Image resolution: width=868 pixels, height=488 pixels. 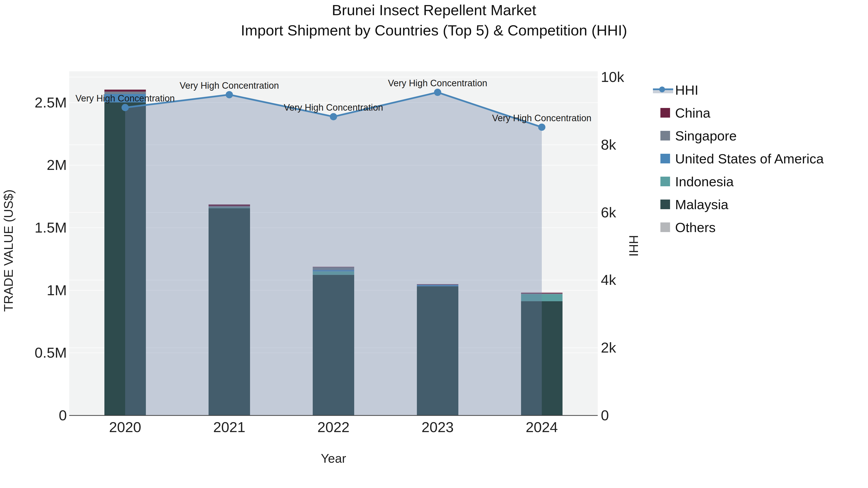 I want to click on x-tick-2022: 2022, so click(x=334, y=427).